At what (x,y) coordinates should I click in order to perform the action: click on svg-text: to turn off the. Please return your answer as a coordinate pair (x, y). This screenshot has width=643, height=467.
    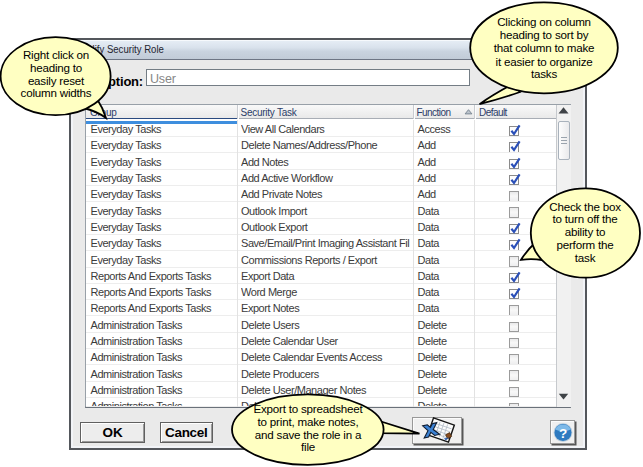
    Looking at the image, I should click on (584, 218).